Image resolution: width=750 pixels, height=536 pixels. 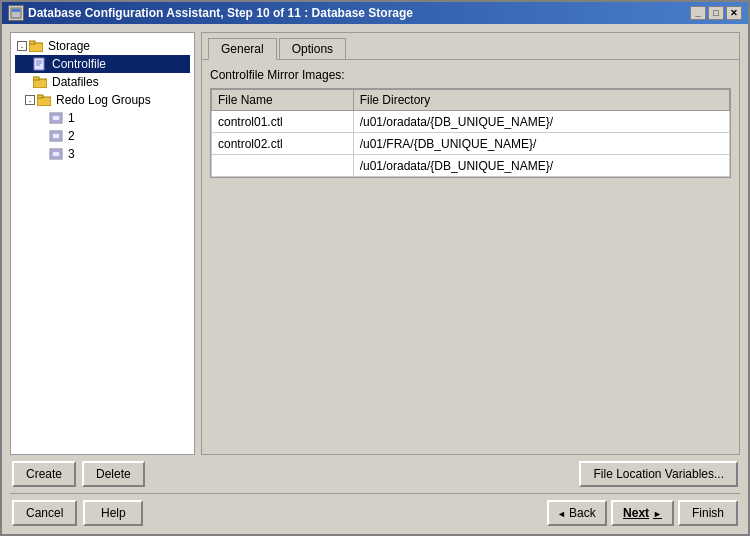 What do you see at coordinates (78, 474) in the screenshot?
I see `create-delete-buttons: Create Delete` at bounding box center [78, 474].